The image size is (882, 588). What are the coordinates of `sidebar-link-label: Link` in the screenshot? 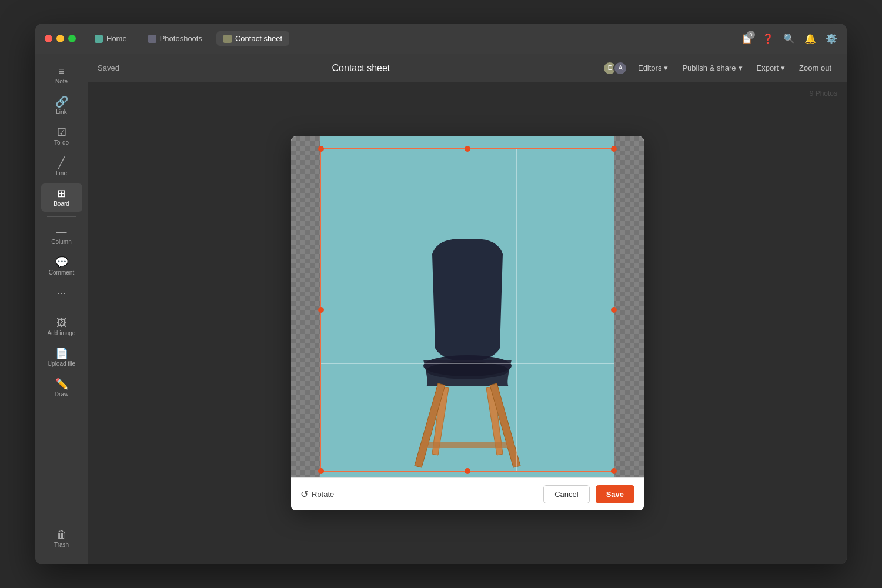 It's located at (61, 112).